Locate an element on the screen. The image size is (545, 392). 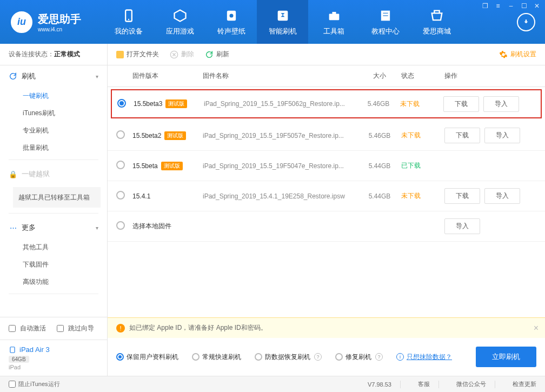
menu-group-0: 刷机▾ is located at coordinates (54, 76).